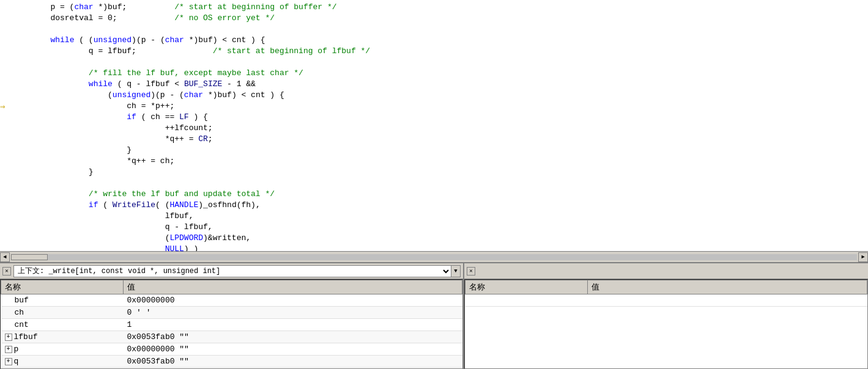 This screenshot has height=369, width=868. Describe the element at coordinates (113, 227) in the screenshot. I see `code-text: q - lfbuf,` at that location.